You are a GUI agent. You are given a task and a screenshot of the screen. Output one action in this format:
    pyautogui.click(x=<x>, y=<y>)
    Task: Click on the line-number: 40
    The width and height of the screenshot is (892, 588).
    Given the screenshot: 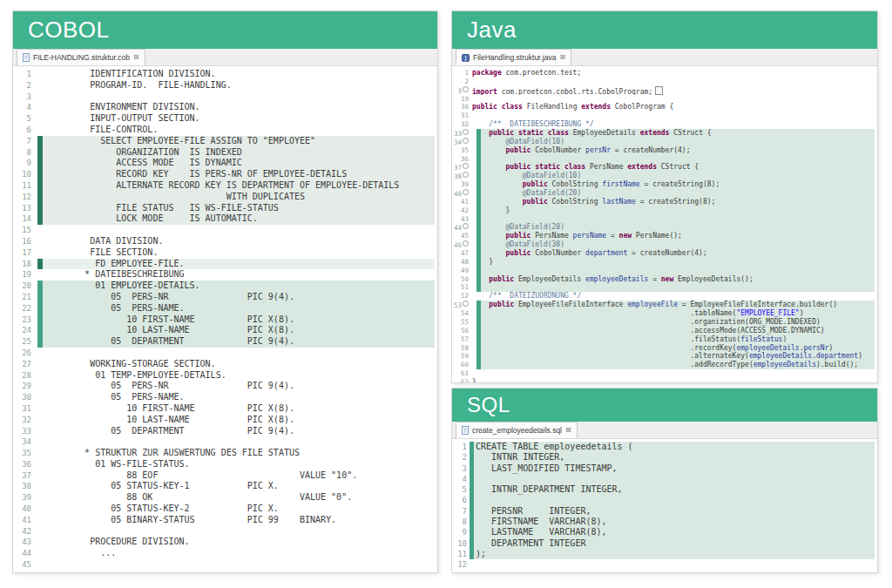 What is the action you would take?
    pyautogui.click(x=462, y=193)
    